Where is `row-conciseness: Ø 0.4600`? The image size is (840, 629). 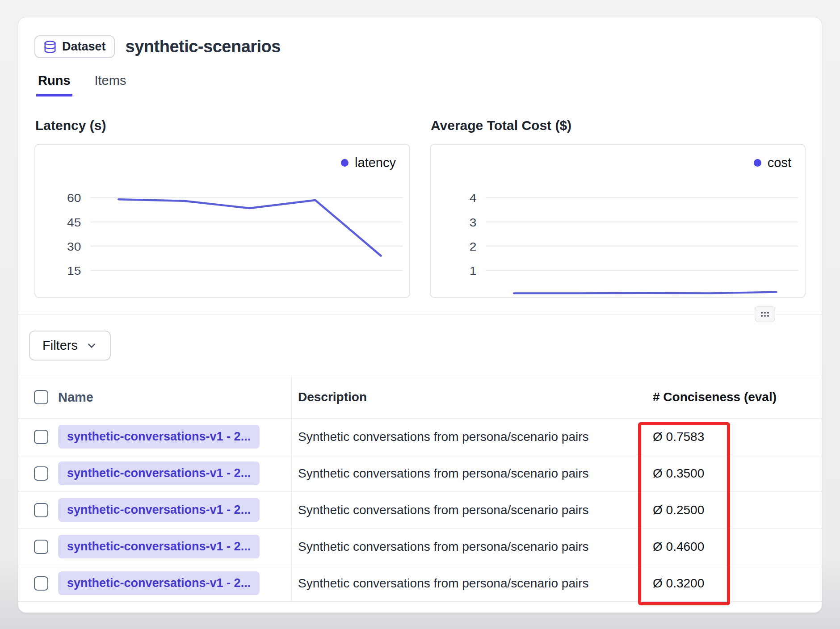 row-conciseness: Ø 0.4600 is located at coordinates (732, 547).